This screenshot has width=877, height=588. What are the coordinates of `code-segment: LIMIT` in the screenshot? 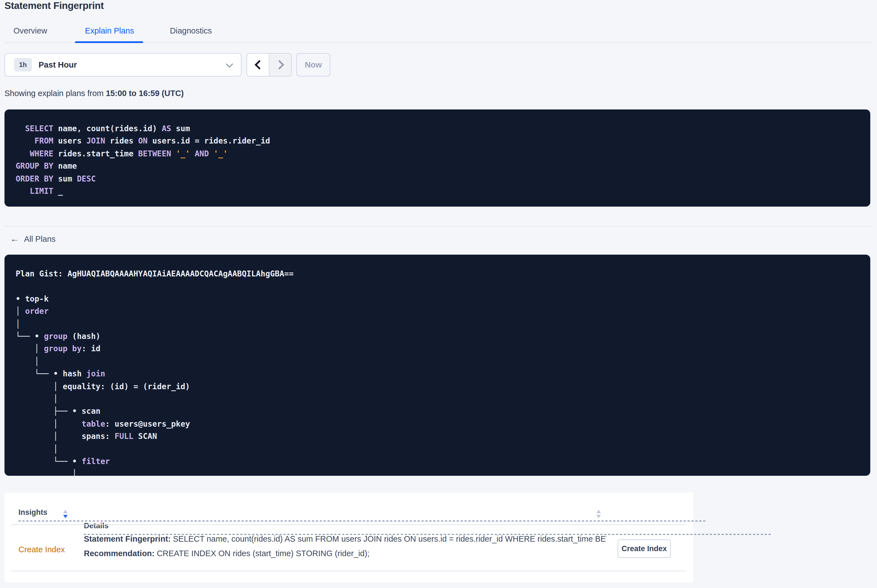 It's located at (42, 191).